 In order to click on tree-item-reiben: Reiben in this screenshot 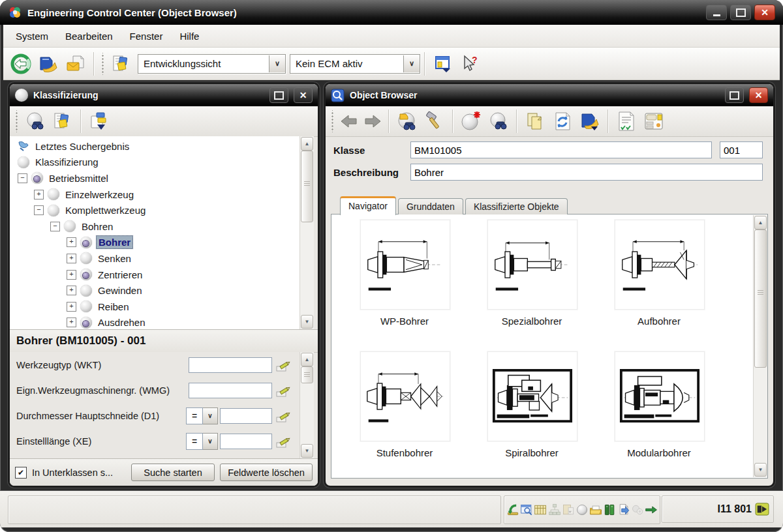, I will do `click(162, 306)`.